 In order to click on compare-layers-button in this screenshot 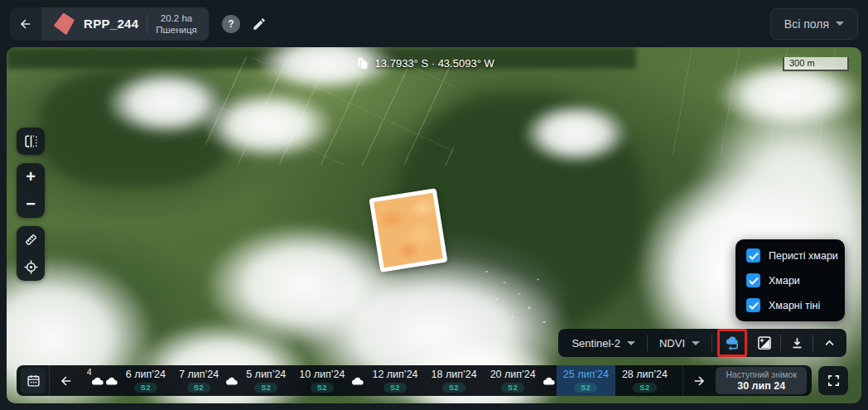, I will do `click(31, 141)`.